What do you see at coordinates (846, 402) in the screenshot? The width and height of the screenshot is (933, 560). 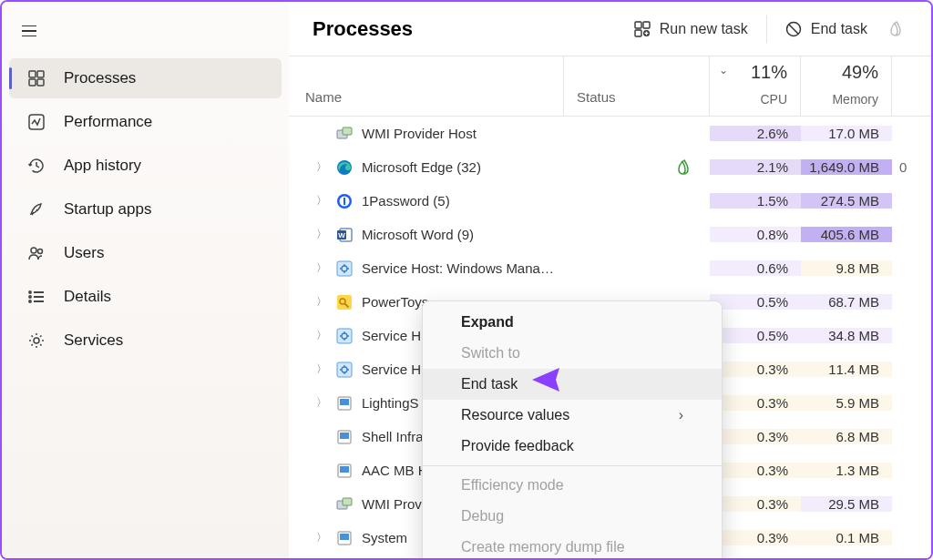 I see `memory-cell: 5.9 MB` at bounding box center [846, 402].